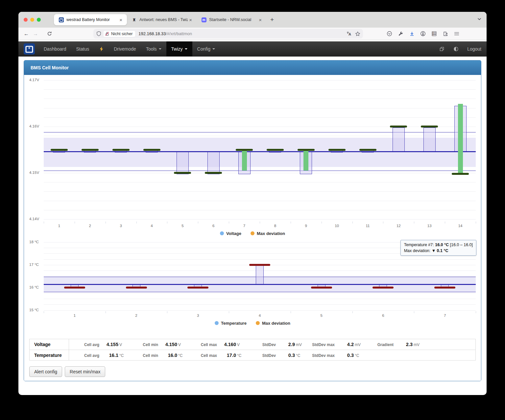  I want to click on x-axis-label: 1, so click(75, 315).